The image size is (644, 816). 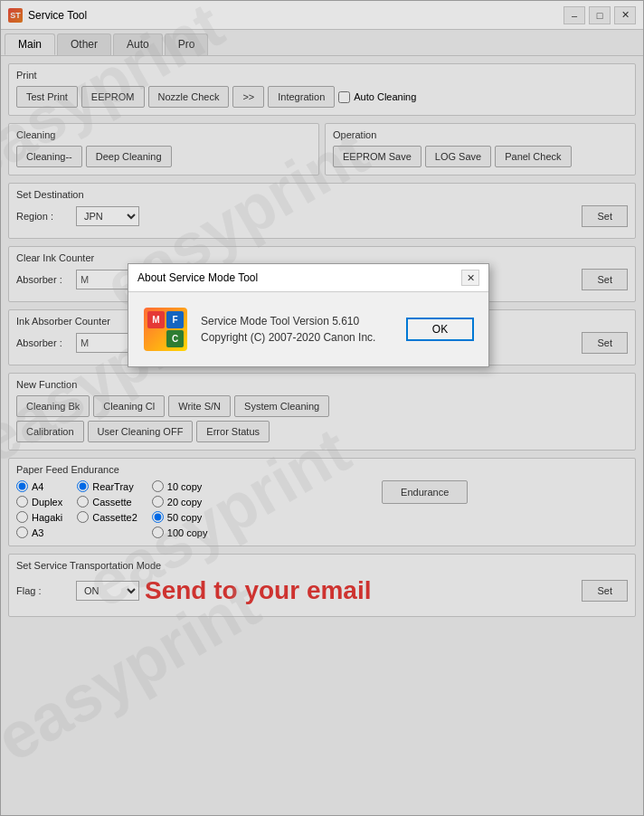 What do you see at coordinates (156, 338) in the screenshot?
I see `mfc-blank-cell` at bounding box center [156, 338].